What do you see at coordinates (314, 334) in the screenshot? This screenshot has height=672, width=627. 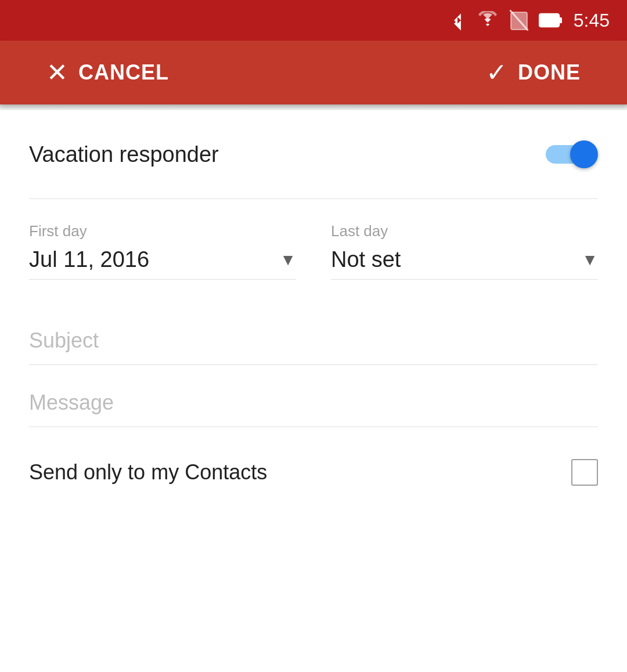 I see `subject-field-row: Subject` at bounding box center [314, 334].